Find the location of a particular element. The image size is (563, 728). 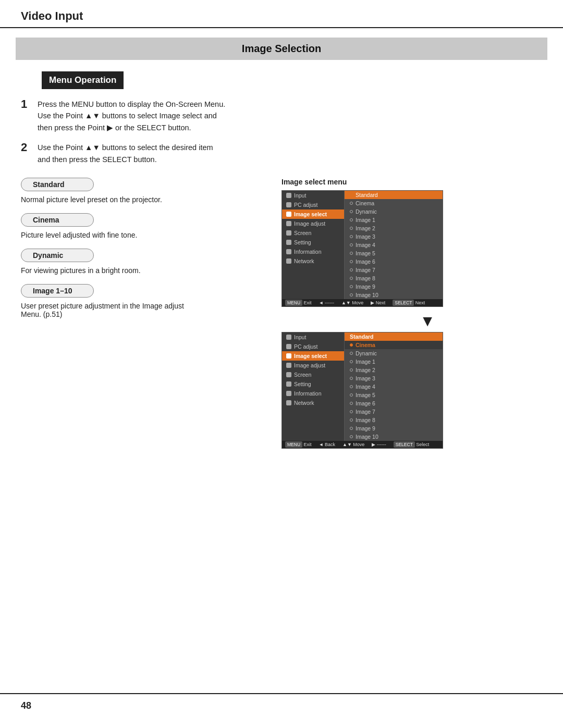

section-title-bar: Image Selection is located at coordinates (282, 49).